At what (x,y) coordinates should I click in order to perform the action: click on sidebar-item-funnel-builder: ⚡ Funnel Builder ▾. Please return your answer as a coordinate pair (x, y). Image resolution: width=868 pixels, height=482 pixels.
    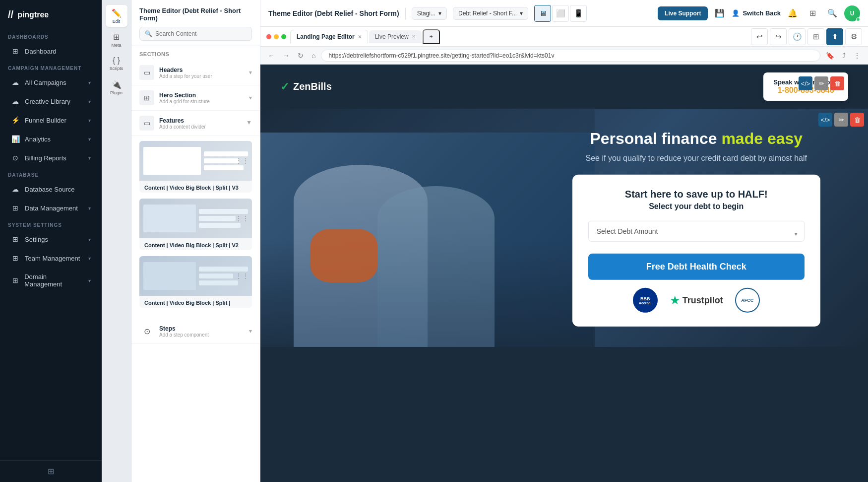
    Looking at the image, I should click on (51, 120).